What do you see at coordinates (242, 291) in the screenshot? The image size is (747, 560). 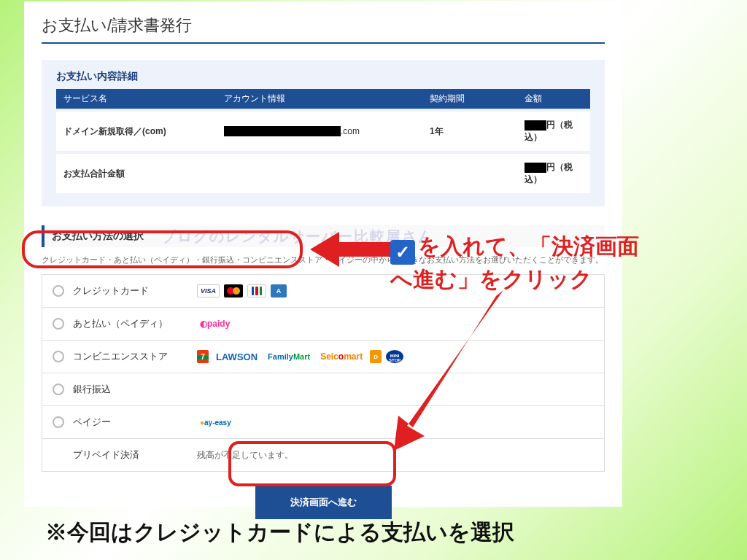 I see `credit-card-logos: VISA A` at bounding box center [242, 291].